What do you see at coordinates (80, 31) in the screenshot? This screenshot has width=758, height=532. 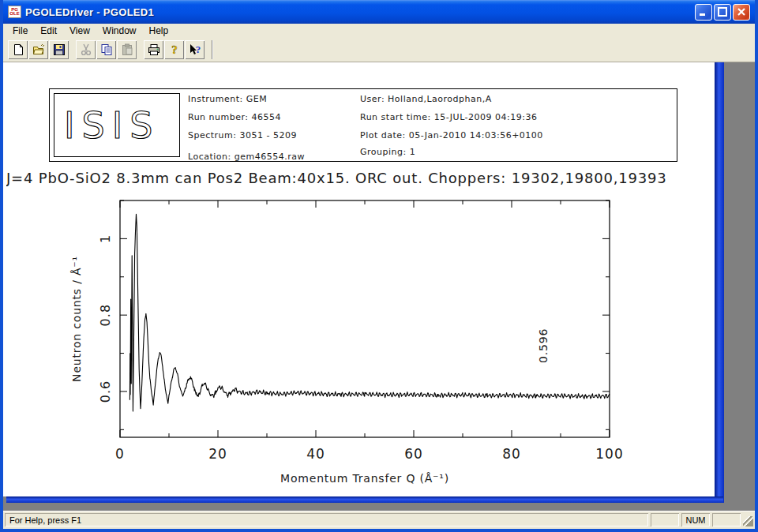 I see `menu-view: View` at bounding box center [80, 31].